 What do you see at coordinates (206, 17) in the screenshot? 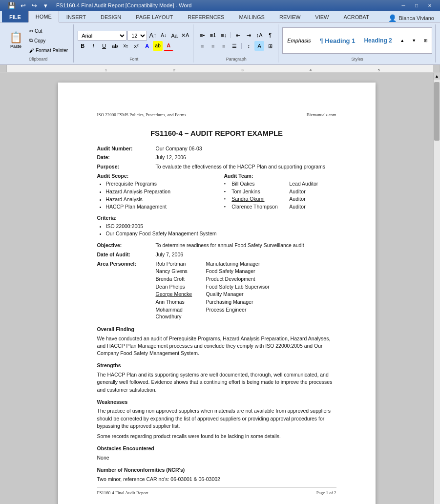
I see `tab-references: REFERENCES` at bounding box center [206, 17].